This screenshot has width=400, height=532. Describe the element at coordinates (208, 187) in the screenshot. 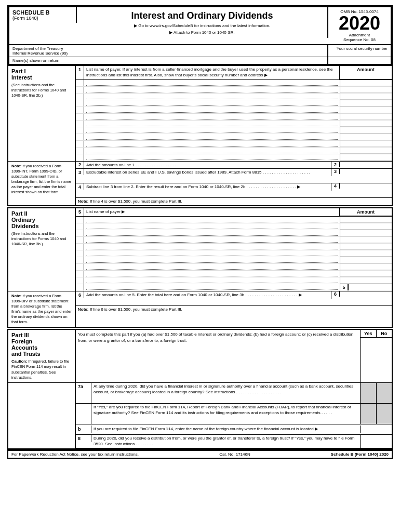

I see `line4-text: Subtract line 3 from line 2. Enter the r…` at that location.